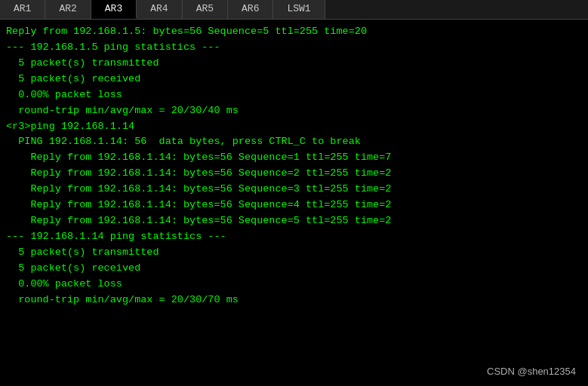  What do you see at coordinates (114, 9) in the screenshot?
I see `tab-ar3: AR3` at bounding box center [114, 9].